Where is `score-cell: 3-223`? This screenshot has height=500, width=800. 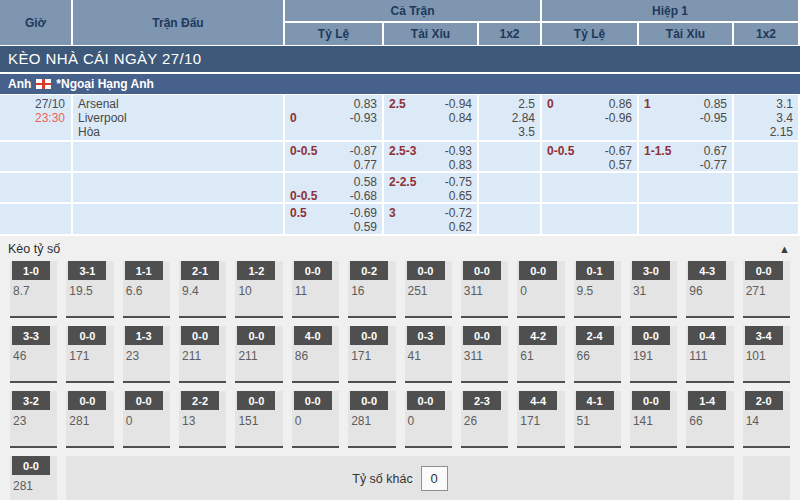 score-cell: 3-223 is located at coordinates (34, 420).